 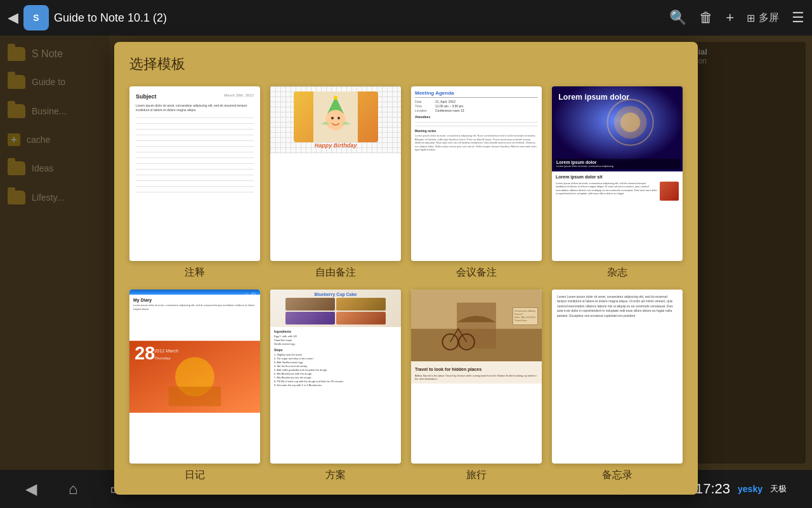 I want to click on diary-icons: ☺ 🌤, so click(x=250, y=295).